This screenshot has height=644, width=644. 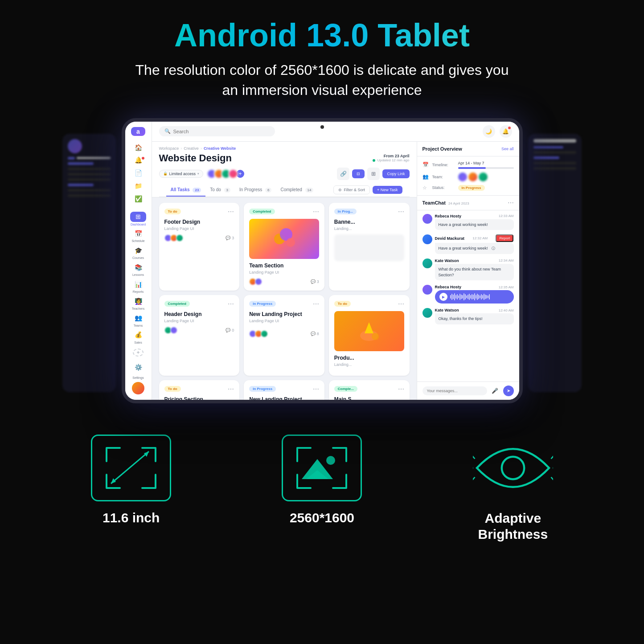 I want to click on new-task-button: + New Task, so click(x=388, y=190).